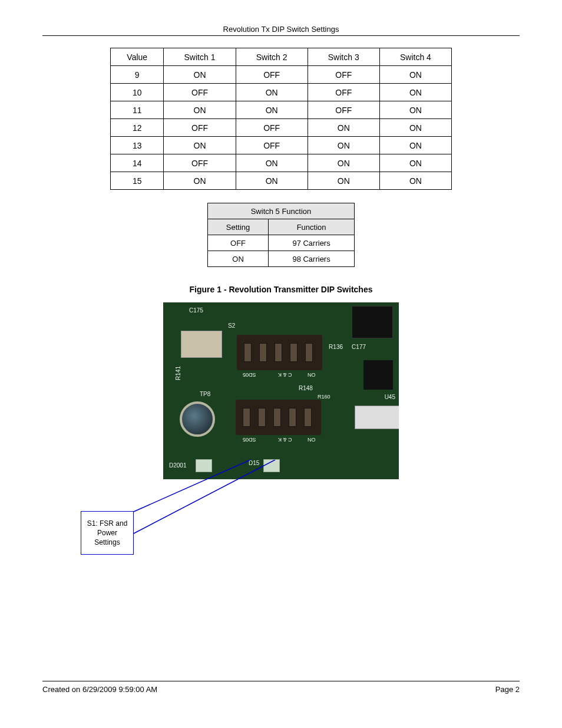  What do you see at coordinates (281, 35) in the screenshot?
I see `header-rule` at bounding box center [281, 35].